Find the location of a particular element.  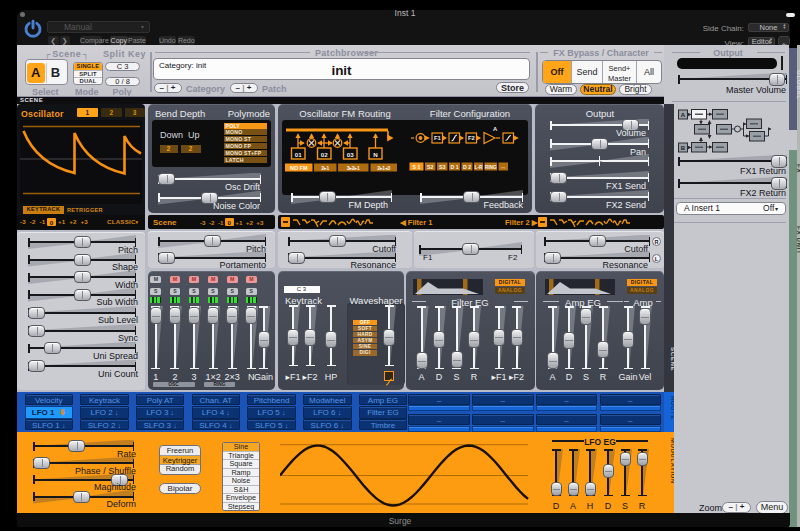

svg-text: S3 is located at coordinates (442, 167).